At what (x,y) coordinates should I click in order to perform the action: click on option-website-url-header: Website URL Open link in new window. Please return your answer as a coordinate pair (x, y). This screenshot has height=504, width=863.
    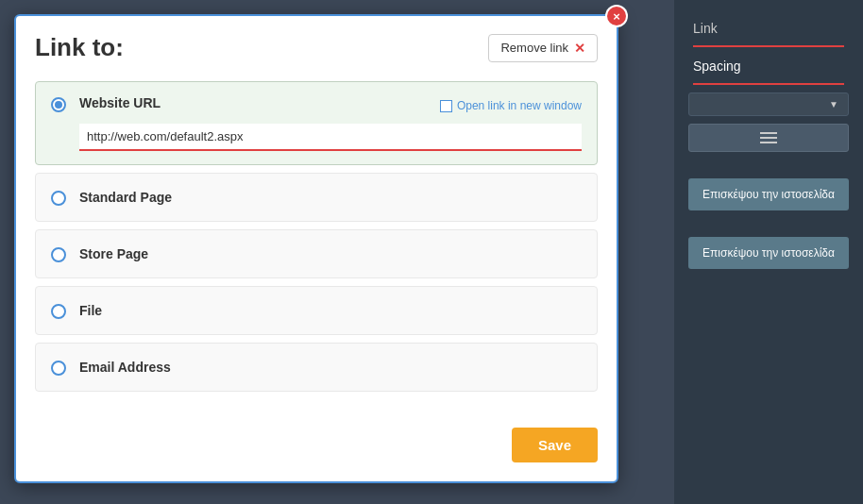
    Looking at the image, I should click on (330, 106).